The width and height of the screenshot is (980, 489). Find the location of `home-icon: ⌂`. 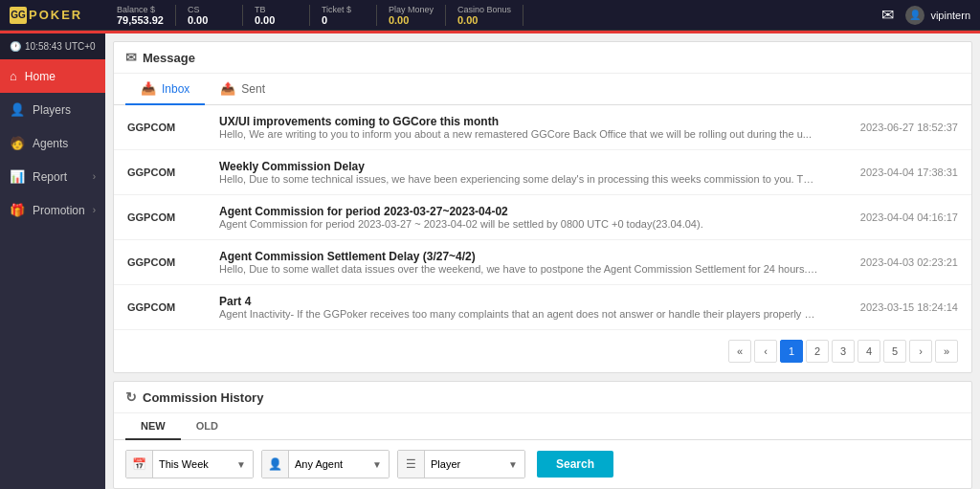

home-icon: ⌂ is located at coordinates (13, 77).